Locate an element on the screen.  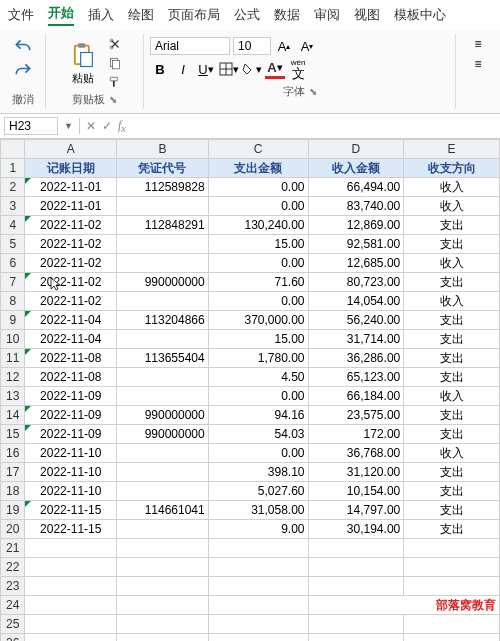
row-header: 23 is located at coordinates (13, 586).